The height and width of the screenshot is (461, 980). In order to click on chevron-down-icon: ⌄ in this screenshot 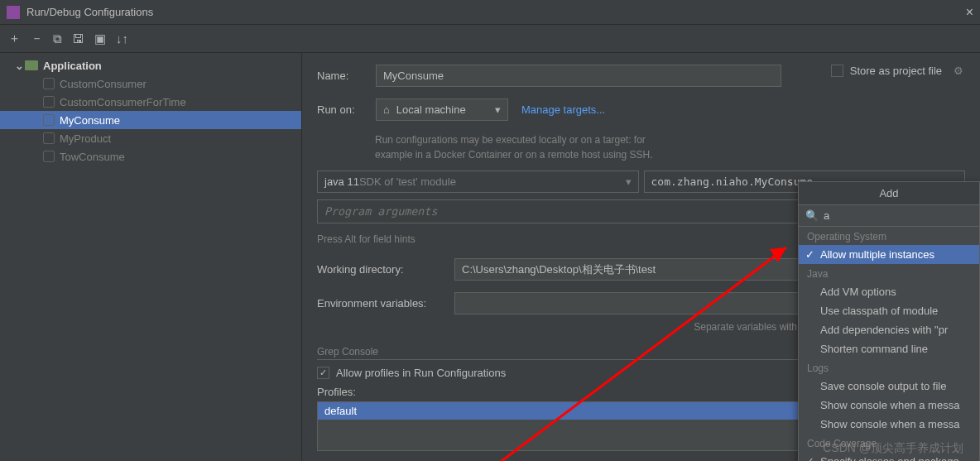, I will do `click(20, 66)`.